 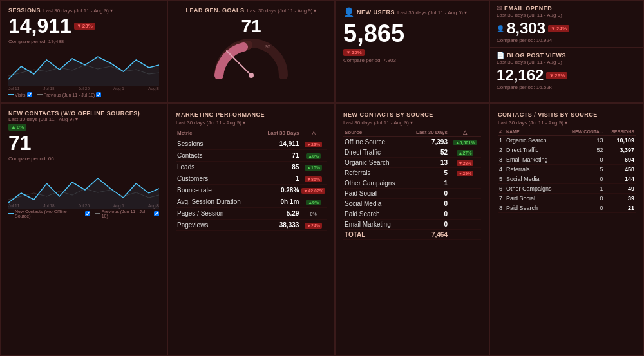 I want to click on src-col-source: Source, so click(x=375, y=133).